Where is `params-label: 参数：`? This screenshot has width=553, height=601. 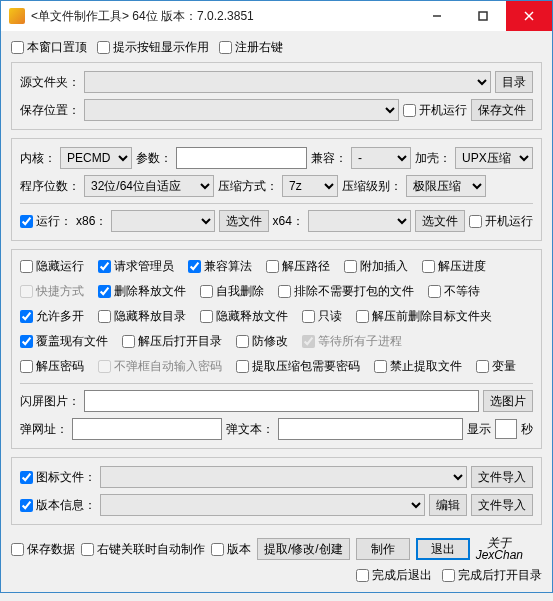 params-label: 参数： is located at coordinates (154, 158).